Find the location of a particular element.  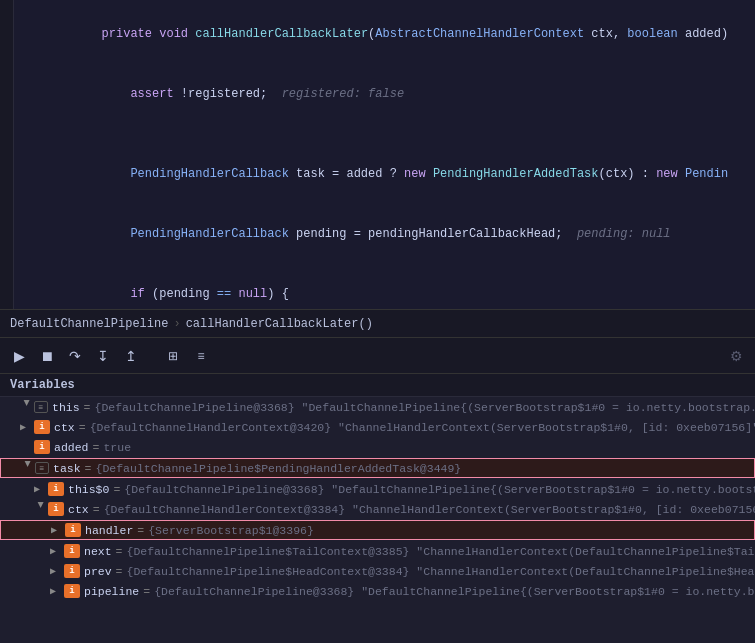

step-into-button: ↧ is located at coordinates (103, 356).